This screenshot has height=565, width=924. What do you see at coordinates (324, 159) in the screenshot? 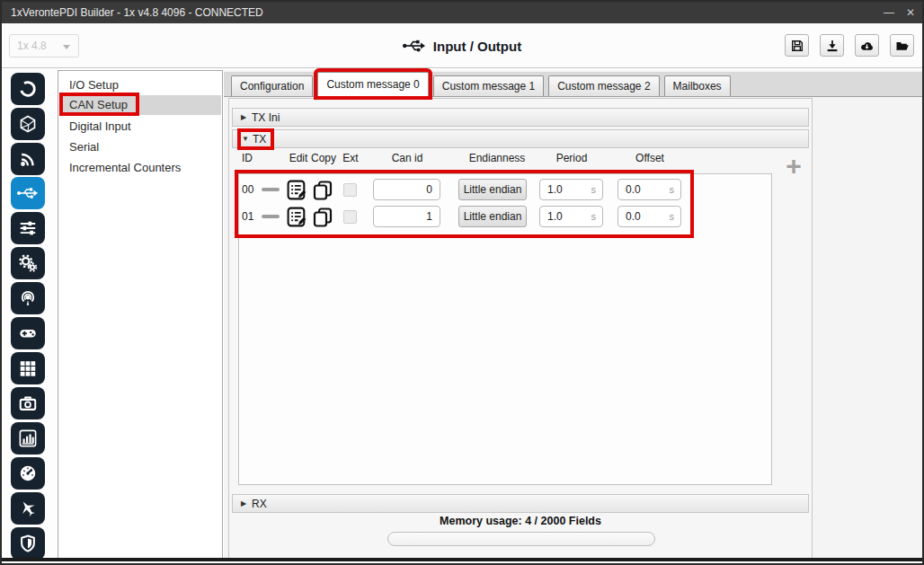
I see `col-header-copy: Copy` at bounding box center [324, 159].